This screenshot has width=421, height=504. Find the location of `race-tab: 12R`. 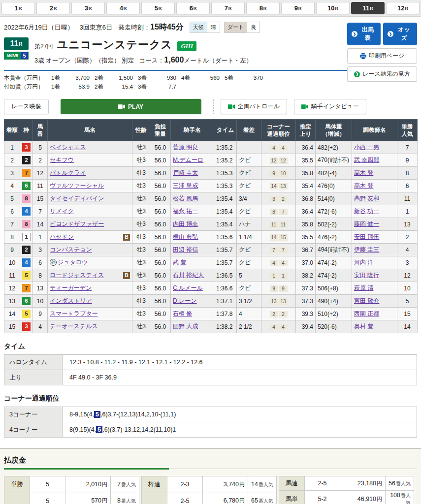

race-tab: 12R is located at coordinates (403, 8).